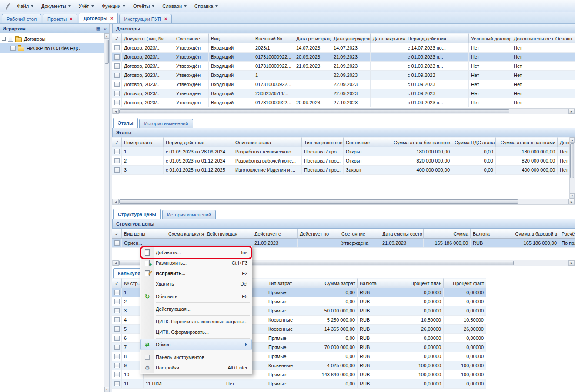 The image size is (575, 392). What do you see at coordinates (125, 123) in the screenshot?
I see `stages-tab-1: Этапы` at bounding box center [125, 123].